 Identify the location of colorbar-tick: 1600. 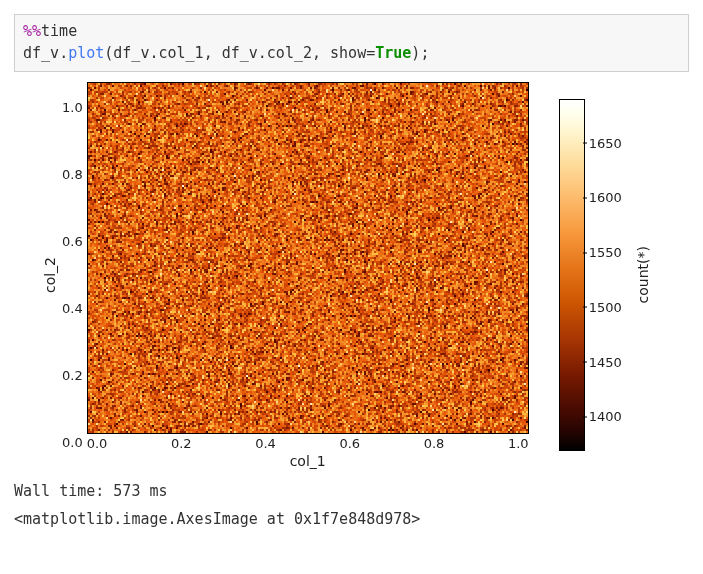
(606, 198).